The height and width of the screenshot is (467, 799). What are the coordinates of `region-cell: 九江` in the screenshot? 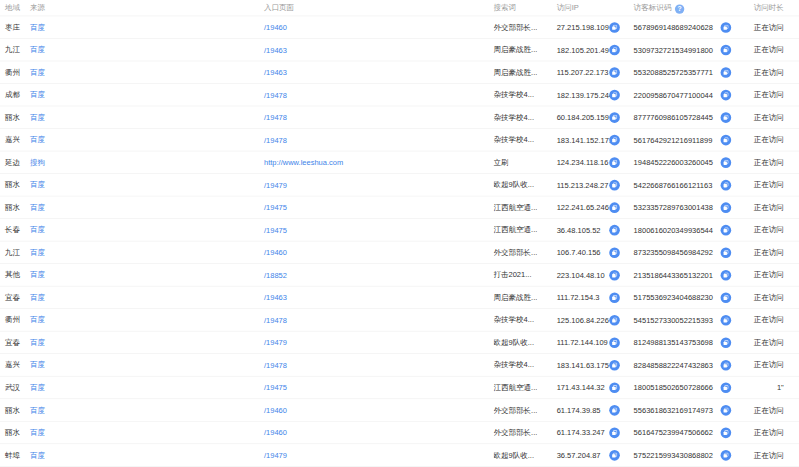 It's located at (12, 50).